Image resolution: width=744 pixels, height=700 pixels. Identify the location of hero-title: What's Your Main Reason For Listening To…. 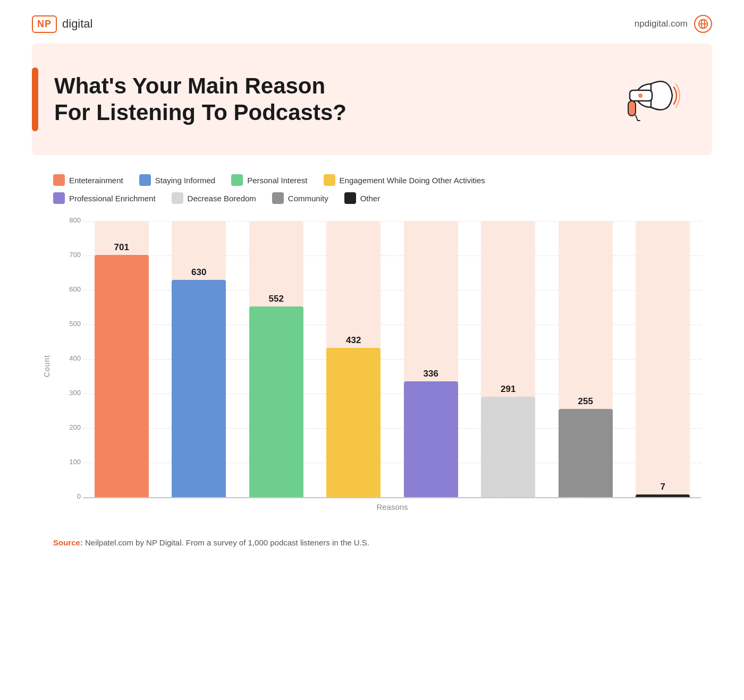
(200, 99).